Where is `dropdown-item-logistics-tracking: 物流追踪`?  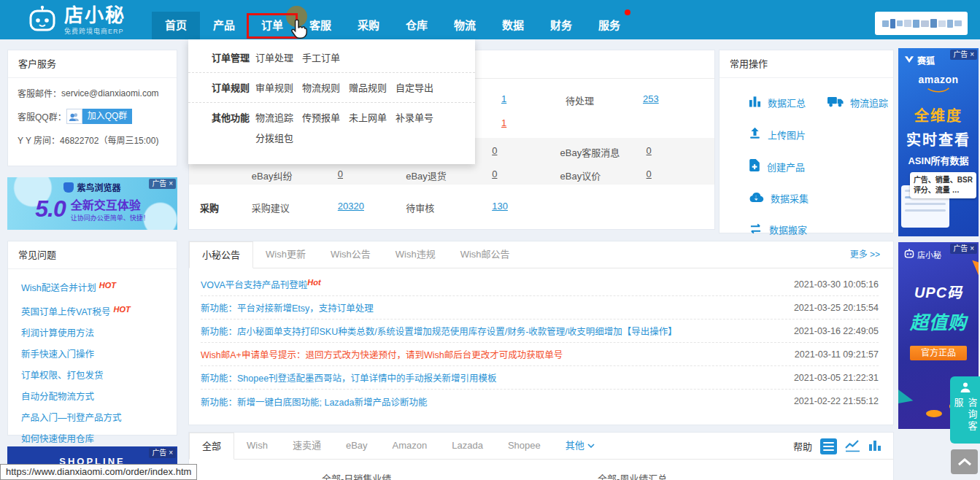
dropdown-item-logistics-tracking: 物流追踪 is located at coordinates (279, 118).